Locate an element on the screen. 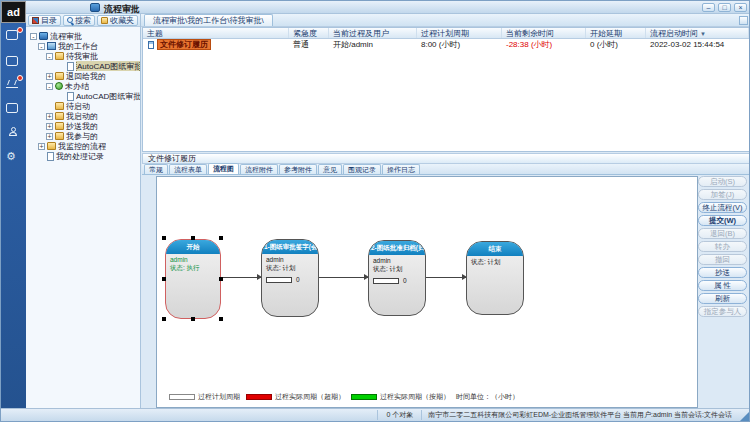 This screenshot has height=422, width=750. col-start-time: 流程启动时间▼ is located at coordinates (698, 33).